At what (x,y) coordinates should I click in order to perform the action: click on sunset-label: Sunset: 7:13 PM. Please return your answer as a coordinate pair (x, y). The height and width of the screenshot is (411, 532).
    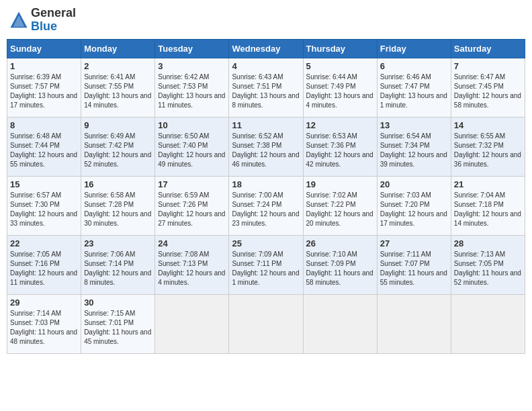
    Looking at the image, I should click on (183, 263).